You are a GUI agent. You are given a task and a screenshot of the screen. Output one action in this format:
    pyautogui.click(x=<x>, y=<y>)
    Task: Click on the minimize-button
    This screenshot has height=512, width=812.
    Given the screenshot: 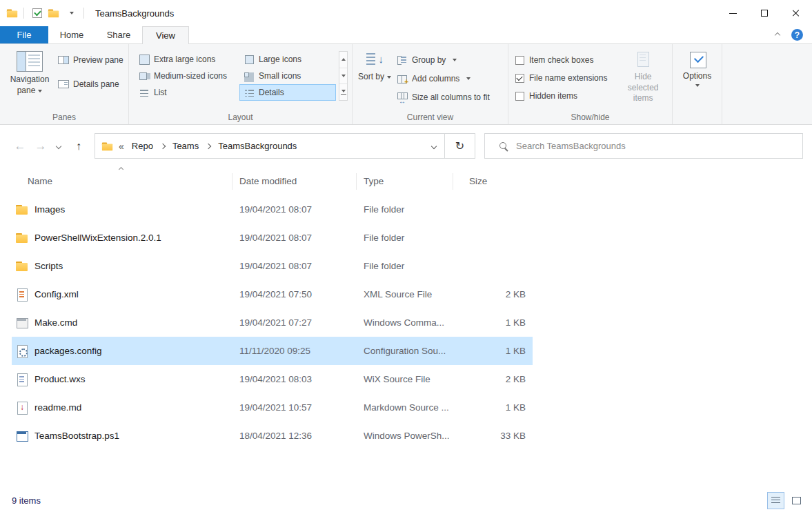 What is the action you would take?
    pyautogui.click(x=733, y=13)
    